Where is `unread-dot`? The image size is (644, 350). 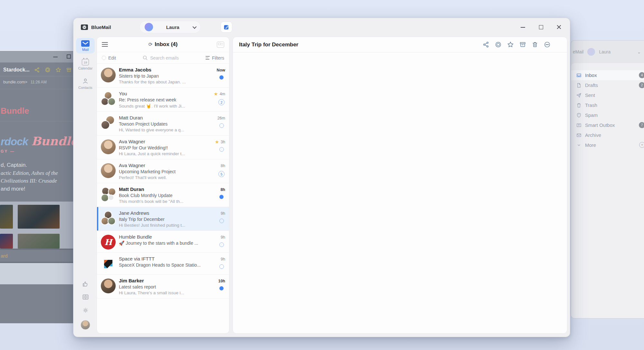 unread-dot is located at coordinates (222, 289).